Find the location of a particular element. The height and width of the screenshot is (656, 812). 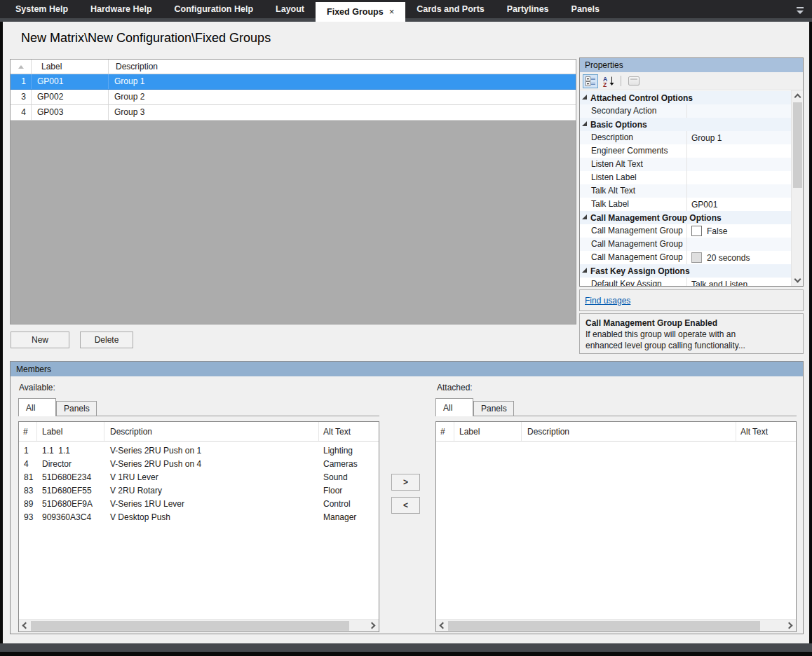

svg-text: Z is located at coordinates (604, 84).